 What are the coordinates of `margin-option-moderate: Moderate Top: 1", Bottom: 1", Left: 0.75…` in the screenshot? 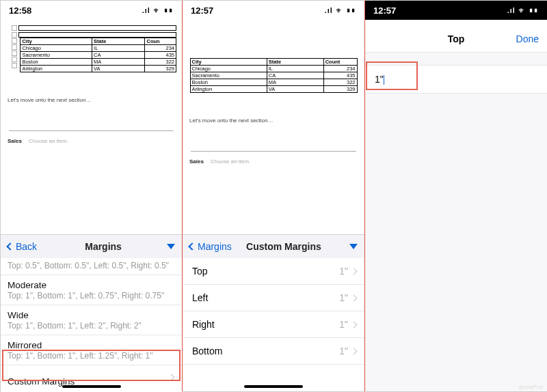 It's located at (92, 290).